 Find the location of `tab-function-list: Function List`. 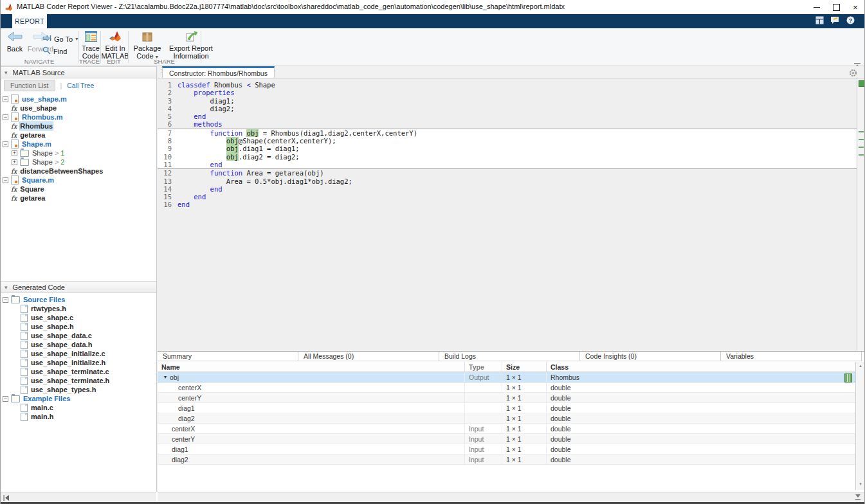

tab-function-list: Function List is located at coordinates (30, 86).